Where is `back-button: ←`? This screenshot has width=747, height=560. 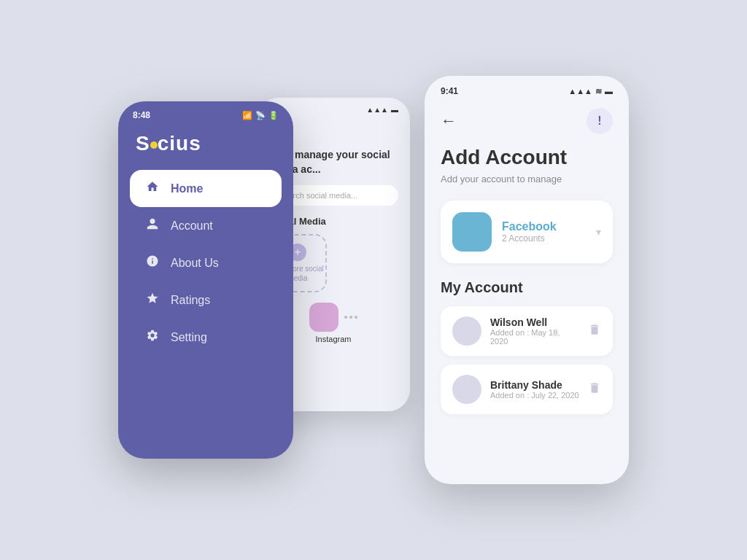
back-button: ← is located at coordinates (449, 121).